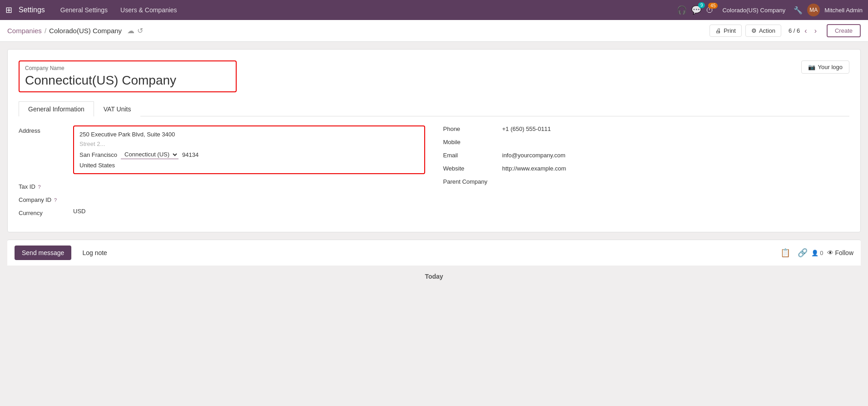 The width and height of the screenshot is (868, 406). Describe the element at coordinates (785, 253) in the screenshot. I see `paperclip-icon: 📋` at that location.